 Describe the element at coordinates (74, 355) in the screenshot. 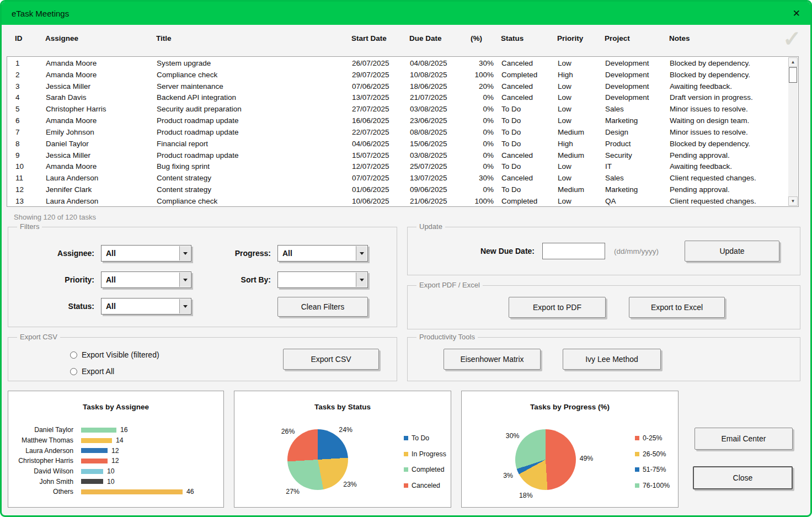

I see `export-visible-radio` at that location.